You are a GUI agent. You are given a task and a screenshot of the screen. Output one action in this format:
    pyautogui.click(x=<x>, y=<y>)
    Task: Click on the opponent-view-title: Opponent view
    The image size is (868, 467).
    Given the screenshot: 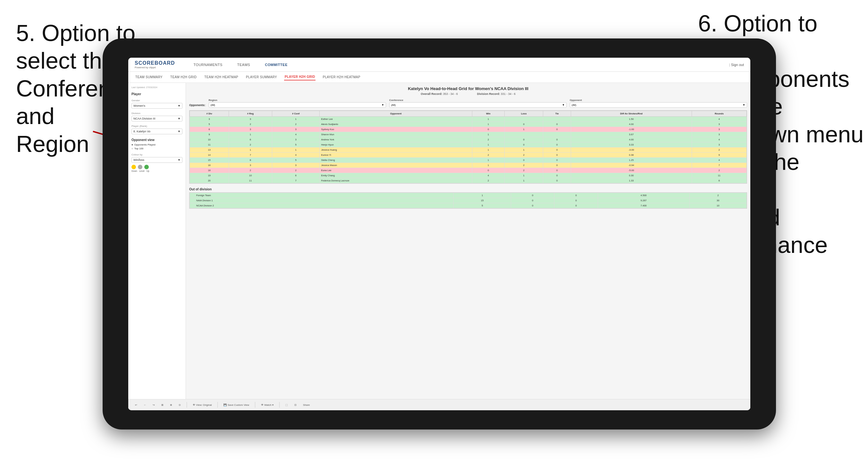 What is the action you would take?
    pyautogui.click(x=157, y=140)
    